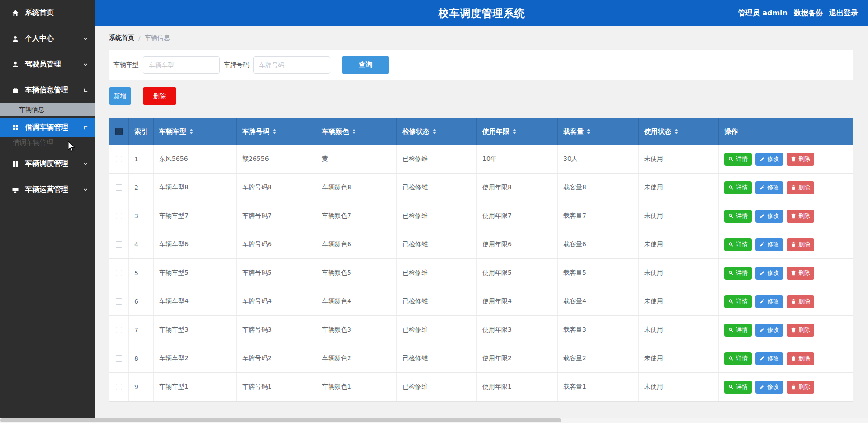  What do you see at coordinates (277, 387) in the screenshot?
I see `cell-plate: 车牌号码1` at bounding box center [277, 387].